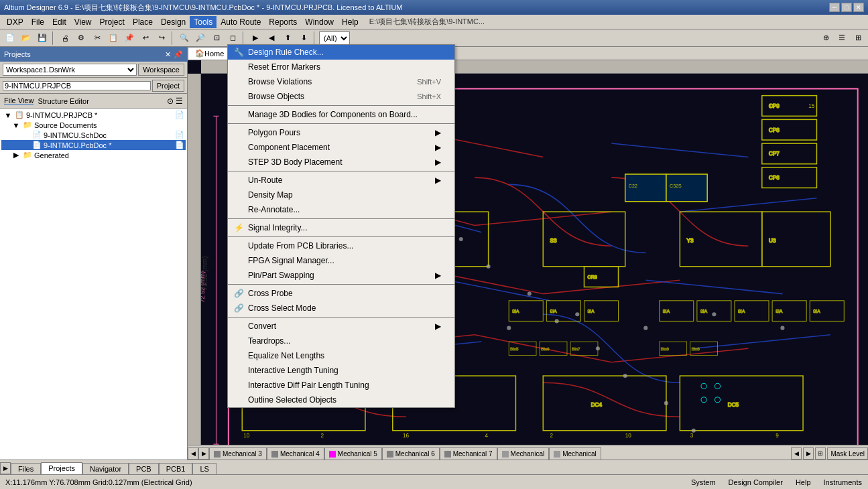 The width and height of the screenshot is (868, 489). What do you see at coordinates (704, 482) in the screenshot?
I see `status-system: System` at bounding box center [704, 482].